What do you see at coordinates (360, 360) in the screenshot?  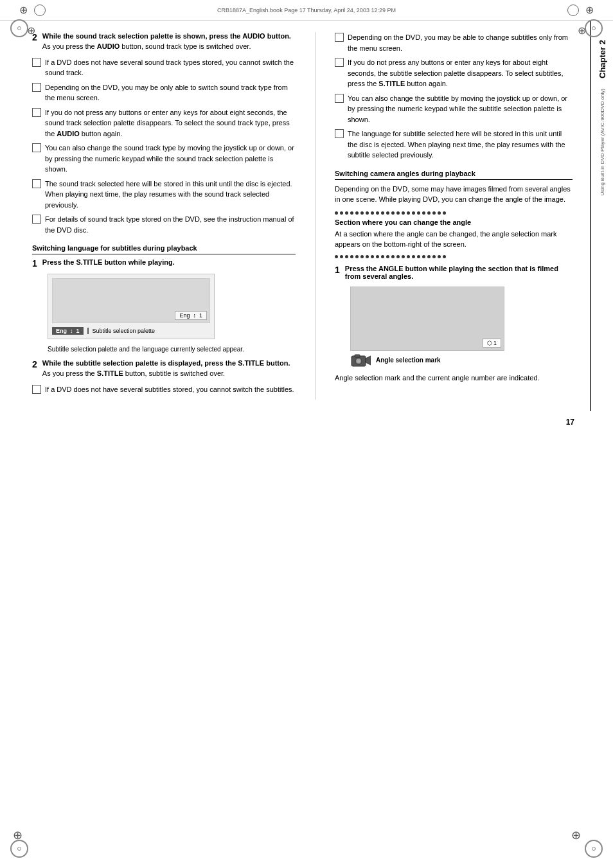 I see `camera-icon-box` at bounding box center [360, 360].